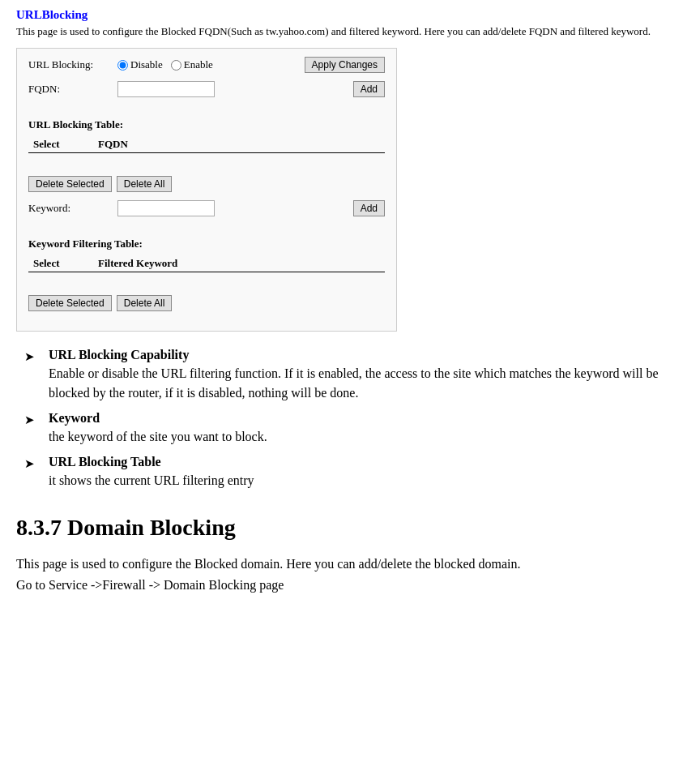 The height and width of the screenshot is (762, 700). Describe the element at coordinates (207, 272) in the screenshot. I see `keyword-filtering-table: Select Filtered Keyword` at that location.